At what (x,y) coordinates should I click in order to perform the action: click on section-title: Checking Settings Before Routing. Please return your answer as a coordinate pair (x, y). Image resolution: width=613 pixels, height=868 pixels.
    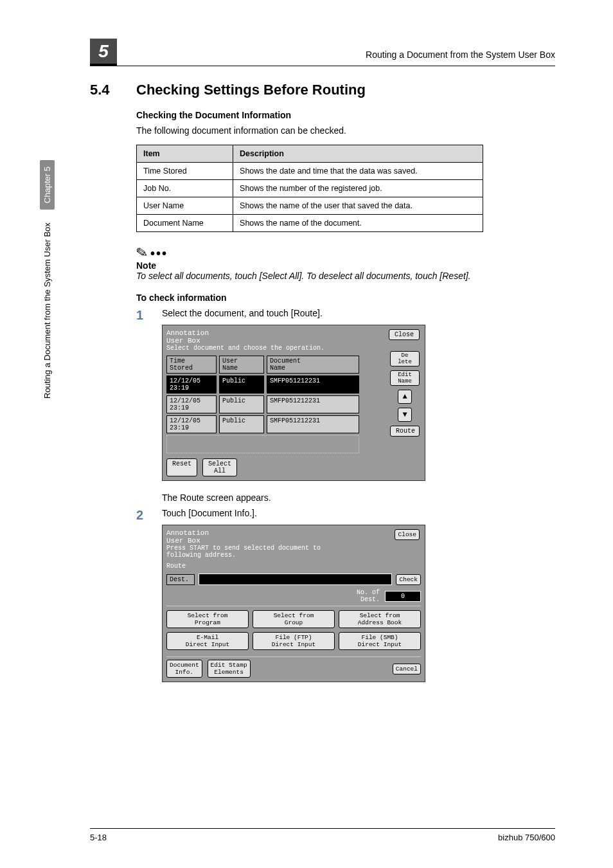
    Looking at the image, I should click on (251, 90).